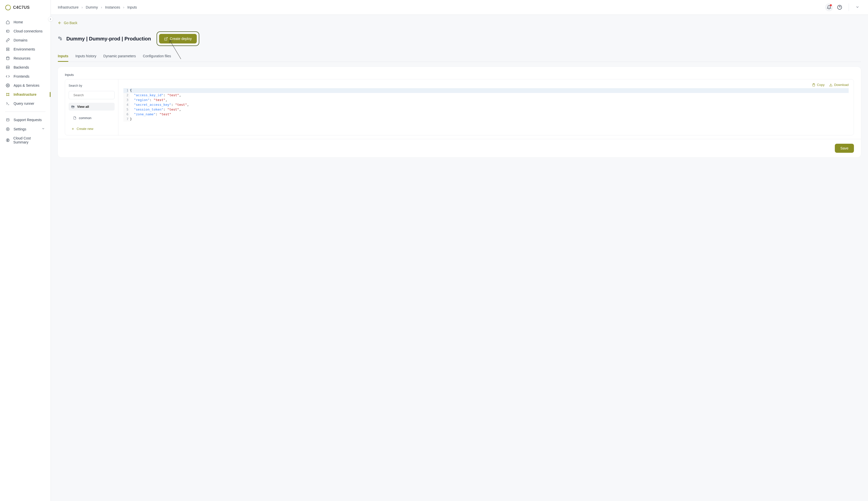 This screenshot has height=501, width=868. I want to click on tab-label: Inputs history, so click(86, 56).